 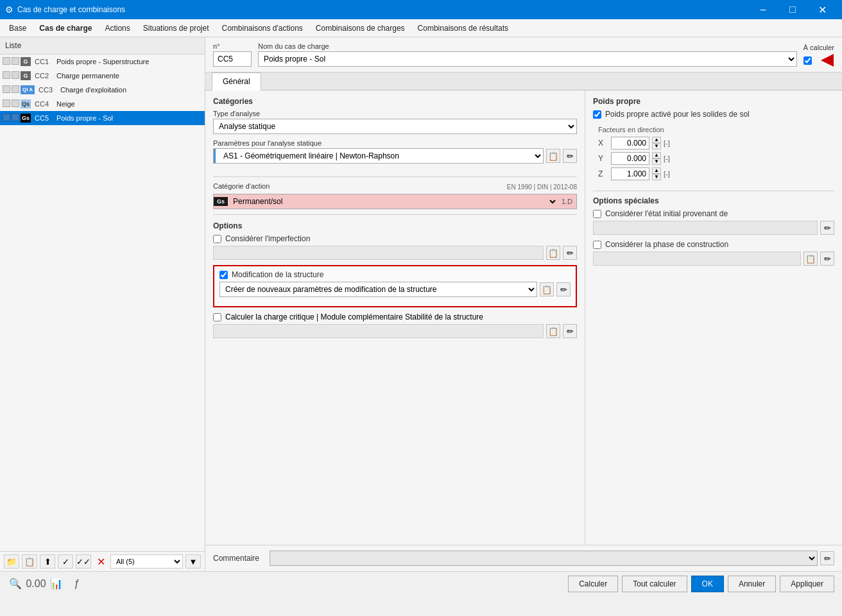 I want to click on charge-critique-edit-btn: ✏, so click(x=570, y=331).